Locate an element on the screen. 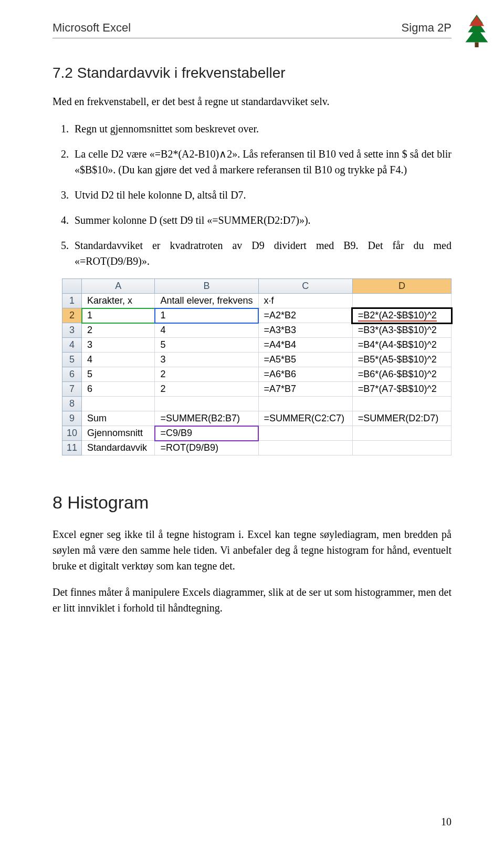  cell: 6 is located at coordinates (119, 389).